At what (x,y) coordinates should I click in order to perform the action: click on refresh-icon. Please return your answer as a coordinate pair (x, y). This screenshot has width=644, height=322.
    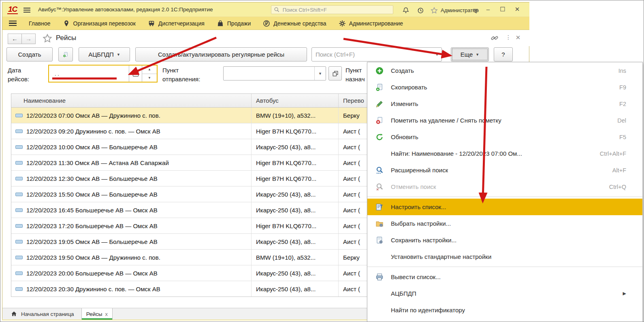
    Looking at the image, I should click on (380, 137).